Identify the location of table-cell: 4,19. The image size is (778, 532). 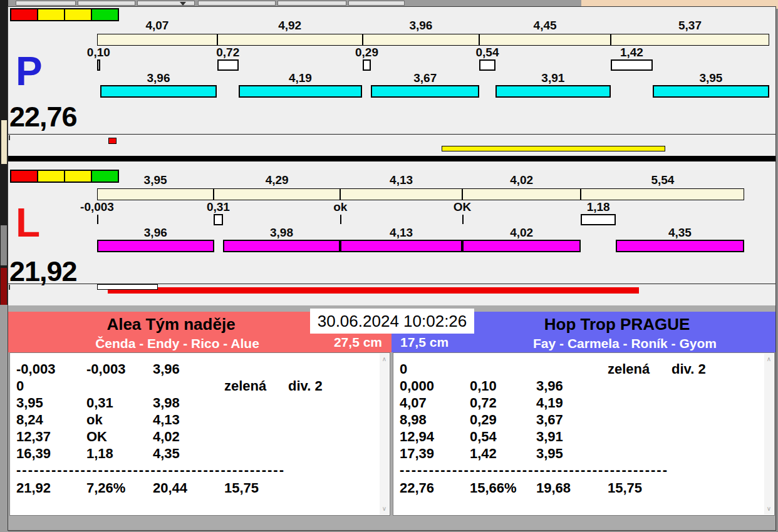
(572, 403).